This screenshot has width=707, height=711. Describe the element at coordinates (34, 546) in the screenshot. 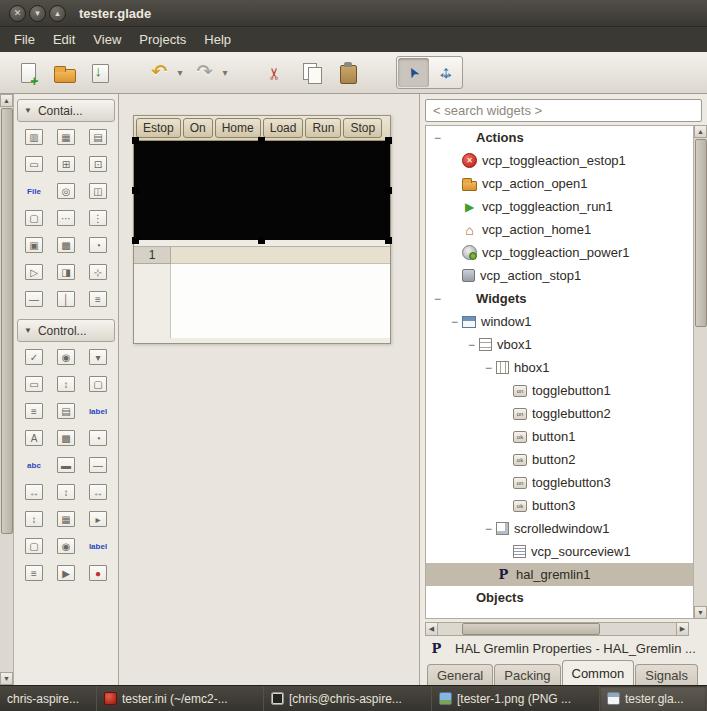

I see `eventbox-icon: ▢` at that location.